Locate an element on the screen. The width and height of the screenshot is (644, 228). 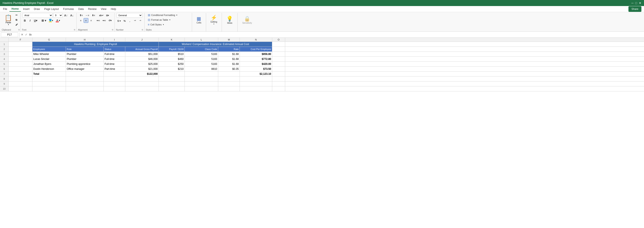
cell-h3: Plumber is located at coordinates (85, 54).